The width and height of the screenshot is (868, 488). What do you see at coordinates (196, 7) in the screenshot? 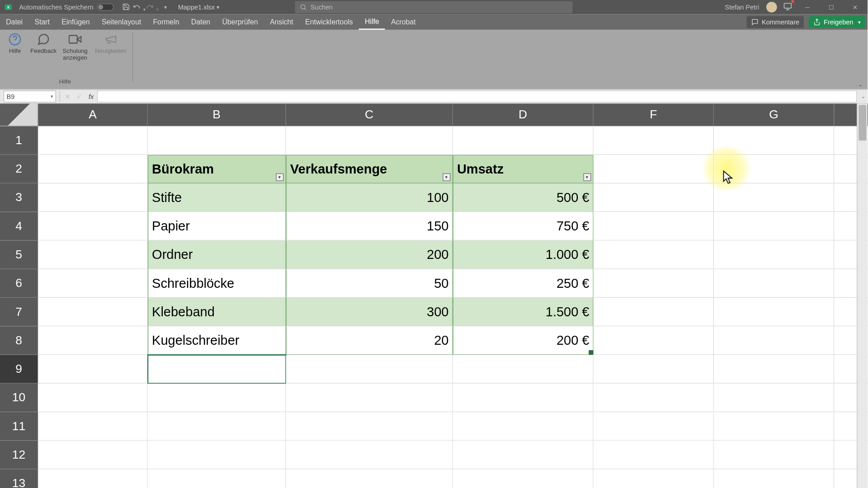
I see `document-name: Mappe1.xlsx` at bounding box center [196, 7].